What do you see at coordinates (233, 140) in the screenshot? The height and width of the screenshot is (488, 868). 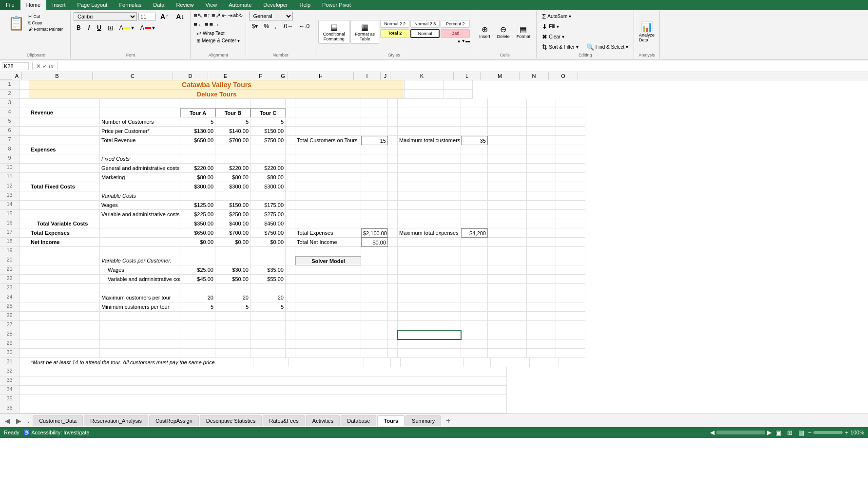 I see `cell-e7: $700.00` at bounding box center [233, 140].